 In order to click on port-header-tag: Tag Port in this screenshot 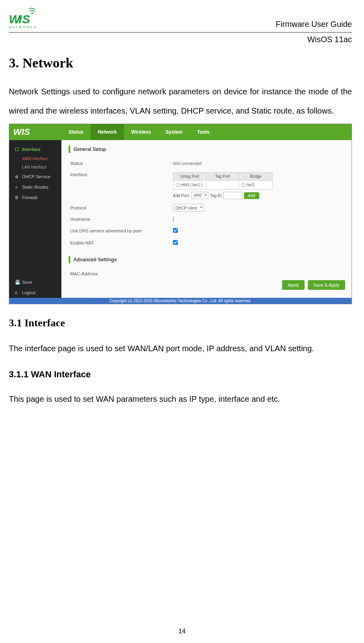, I will do `click(223, 177)`.